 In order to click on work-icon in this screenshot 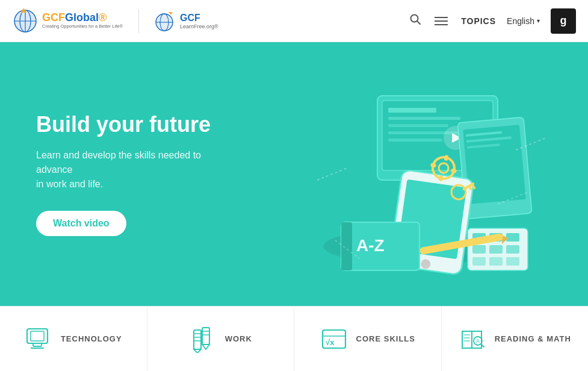, I will do `click(203, 339)`.